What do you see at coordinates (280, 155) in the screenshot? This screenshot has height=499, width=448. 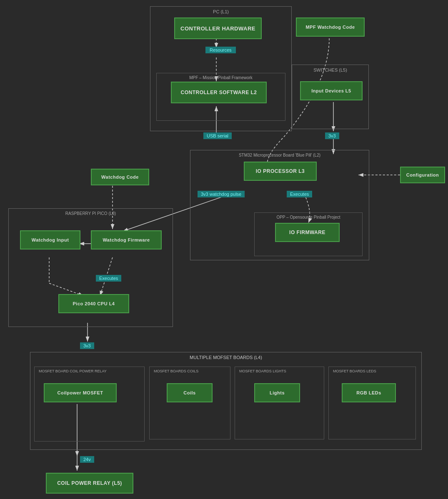 I see `stm32-label: STM32 Microprocessor Board 'Blue Pill' (…` at bounding box center [280, 155].